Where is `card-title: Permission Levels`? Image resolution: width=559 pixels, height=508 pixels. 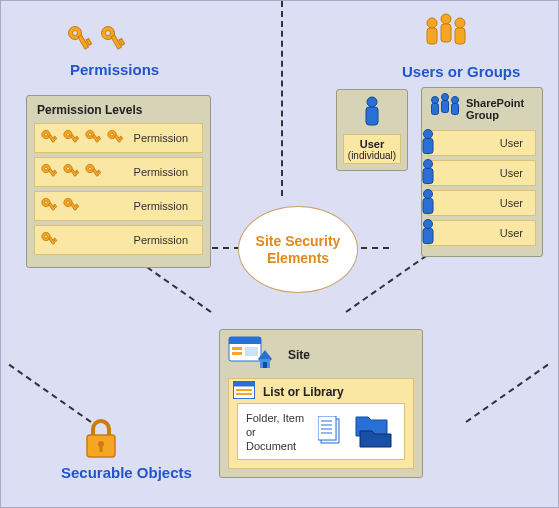
card-title: Permission Levels is located at coordinates (120, 110).